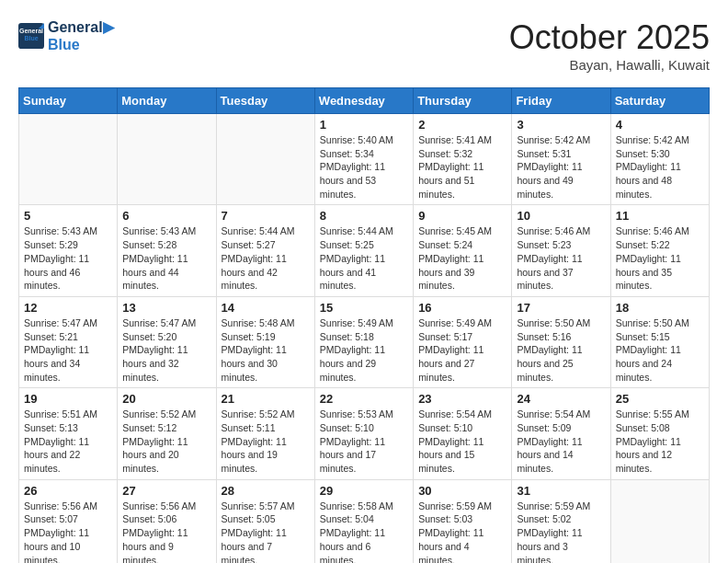 This screenshot has height=563, width=728. What do you see at coordinates (364, 532) in the screenshot?
I see `day-info: Sunrise: 5:58 AMSunset: 5:04 PMDaylight:…` at bounding box center [364, 532].